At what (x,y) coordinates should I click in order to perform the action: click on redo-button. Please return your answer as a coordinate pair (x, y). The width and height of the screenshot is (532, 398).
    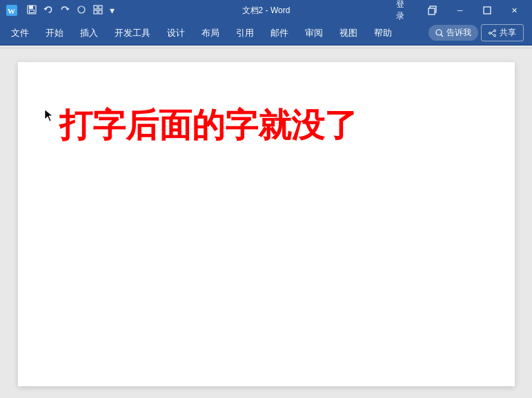
    Looking at the image, I should click on (65, 11).